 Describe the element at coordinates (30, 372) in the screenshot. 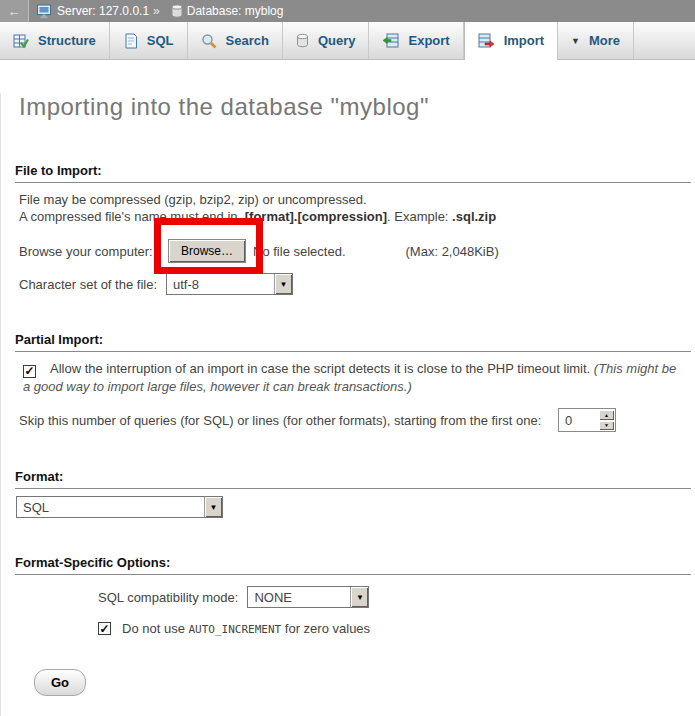

I see `allow-interrupt-checkbox: ✓` at that location.